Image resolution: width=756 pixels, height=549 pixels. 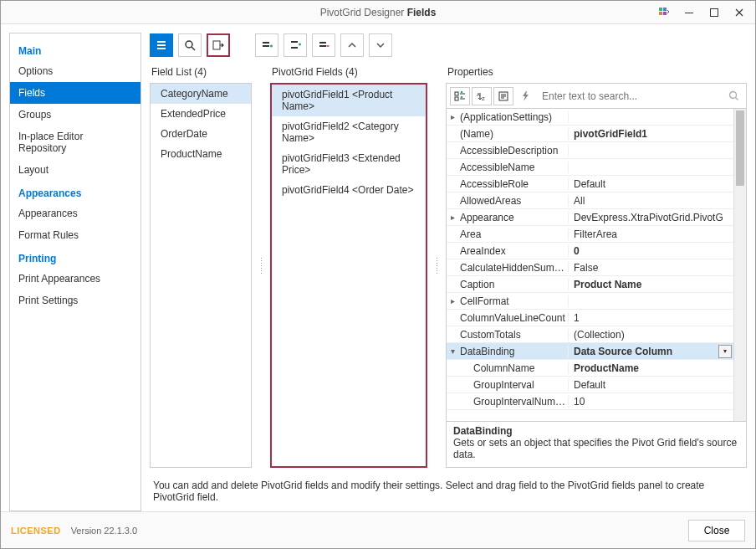 What do you see at coordinates (513, 351) in the screenshot?
I see `property-name: DataBinding` at bounding box center [513, 351].